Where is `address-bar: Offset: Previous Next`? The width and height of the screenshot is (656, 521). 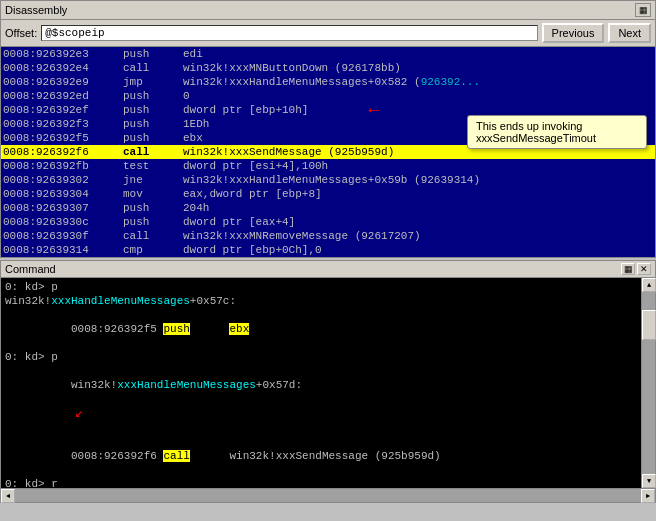
address-bar: Offset: Previous Next is located at coordinates (328, 34).